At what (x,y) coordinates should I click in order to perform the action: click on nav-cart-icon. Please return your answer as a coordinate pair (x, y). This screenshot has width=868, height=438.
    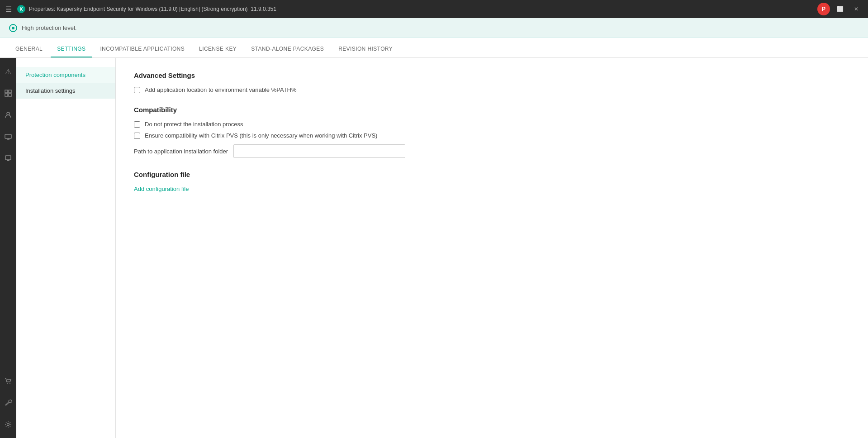
    Looking at the image, I should click on (8, 381).